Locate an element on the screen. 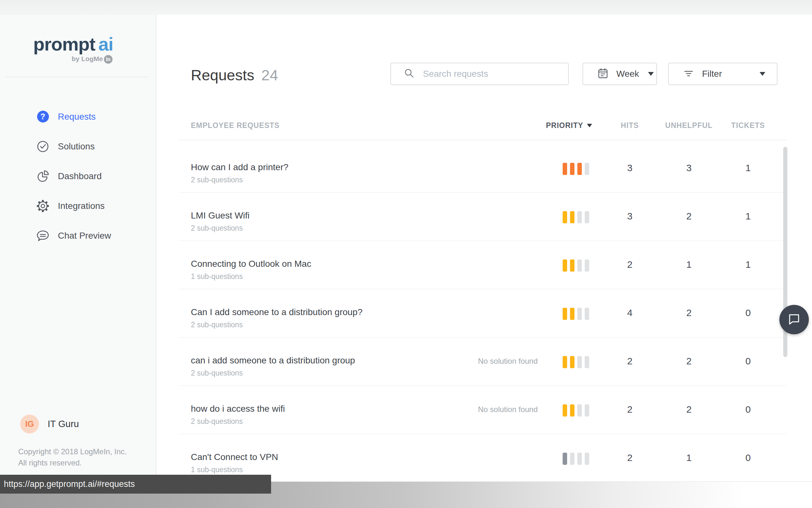  unhelpful-value: 3 is located at coordinates (689, 168).